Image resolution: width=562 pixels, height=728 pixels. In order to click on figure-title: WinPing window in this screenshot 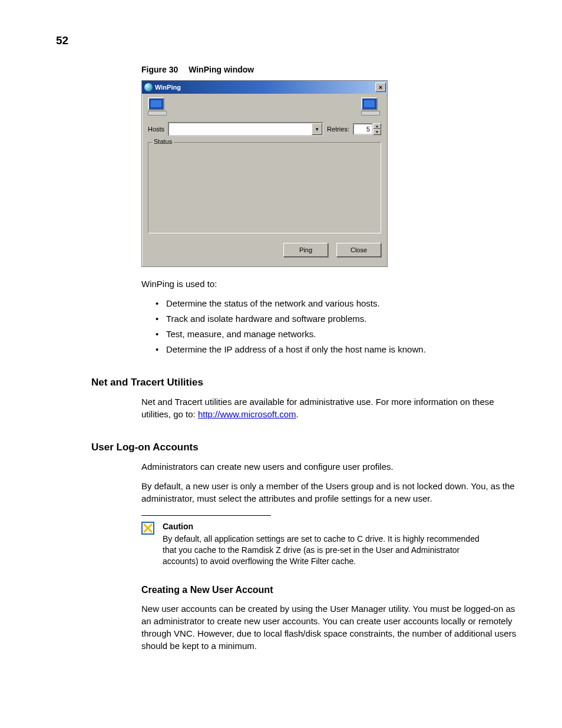, I will do `click(222, 70)`.